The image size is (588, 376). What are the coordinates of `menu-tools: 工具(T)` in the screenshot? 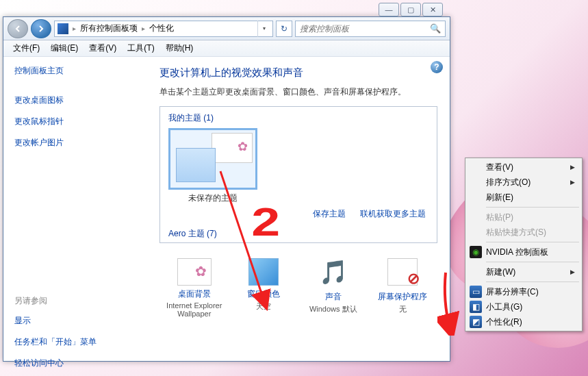 It's located at (141, 48).